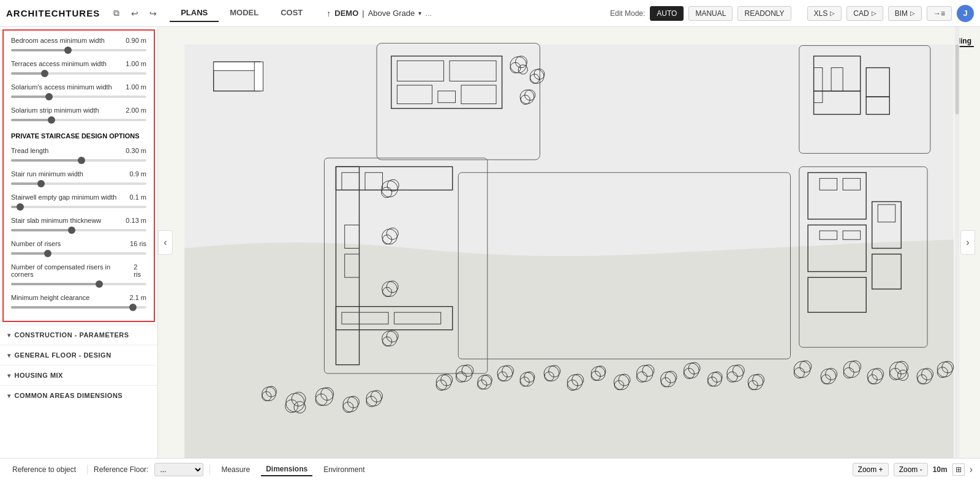 This screenshot has height=480, width=980. I want to click on nav-arrow-right: ›, so click(968, 242).